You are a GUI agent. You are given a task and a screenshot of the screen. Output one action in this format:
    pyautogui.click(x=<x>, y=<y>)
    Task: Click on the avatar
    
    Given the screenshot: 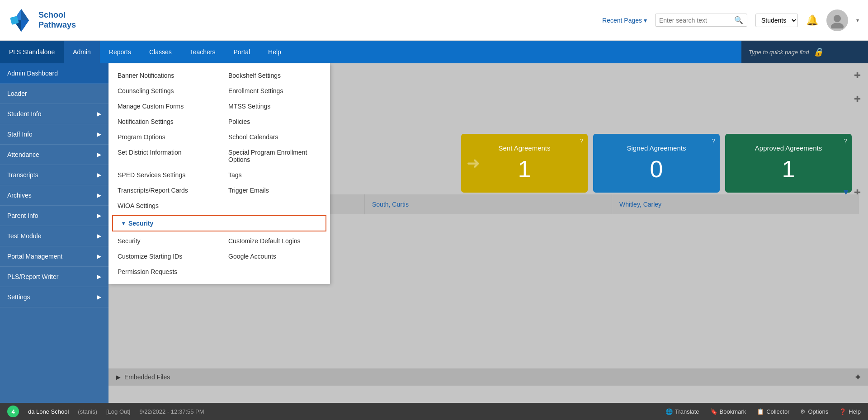 What is the action you would take?
    pyautogui.click(x=837, y=20)
    